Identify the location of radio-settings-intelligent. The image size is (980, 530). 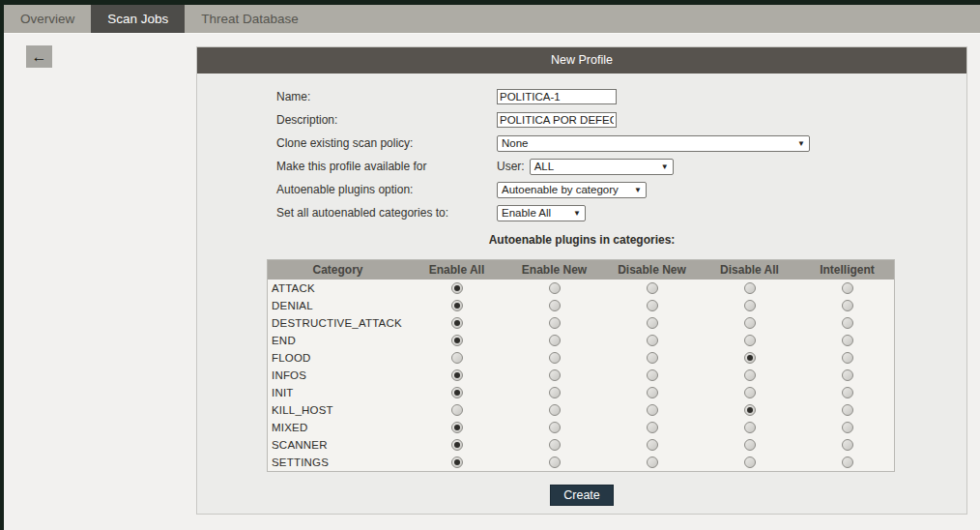
(848, 462).